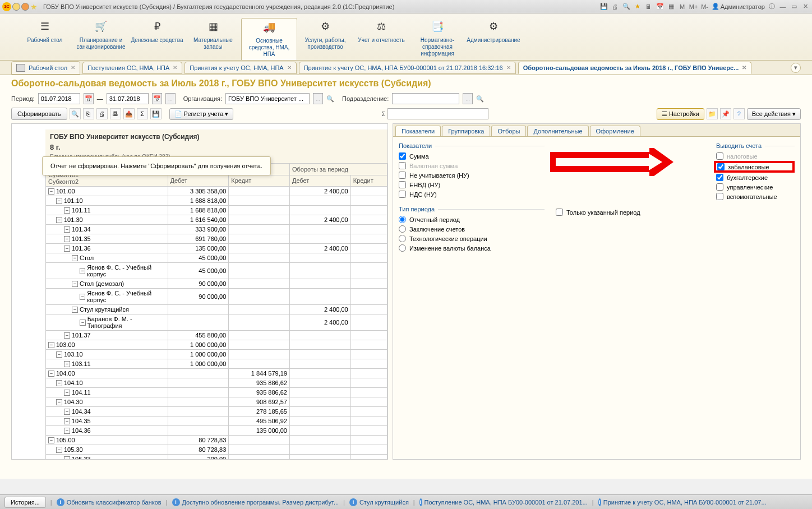 Image resolution: width=812 pixels, height=509 pixels. What do you see at coordinates (216, 192) in the screenshot?
I see `table-row: −101.003 305 358,002 400,00` at bounding box center [216, 192].